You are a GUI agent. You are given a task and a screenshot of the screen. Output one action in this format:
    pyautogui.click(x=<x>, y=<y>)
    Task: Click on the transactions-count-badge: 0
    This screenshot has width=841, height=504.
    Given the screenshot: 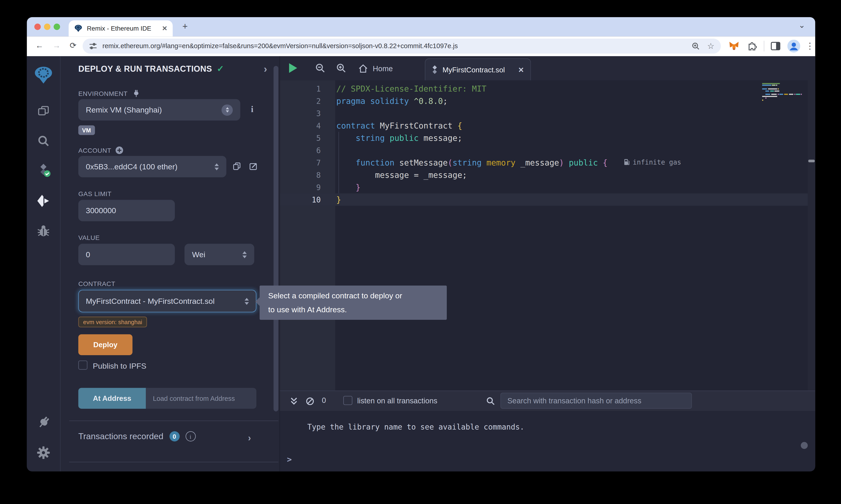 What is the action you would take?
    pyautogui.click(x=174, y=436)
    